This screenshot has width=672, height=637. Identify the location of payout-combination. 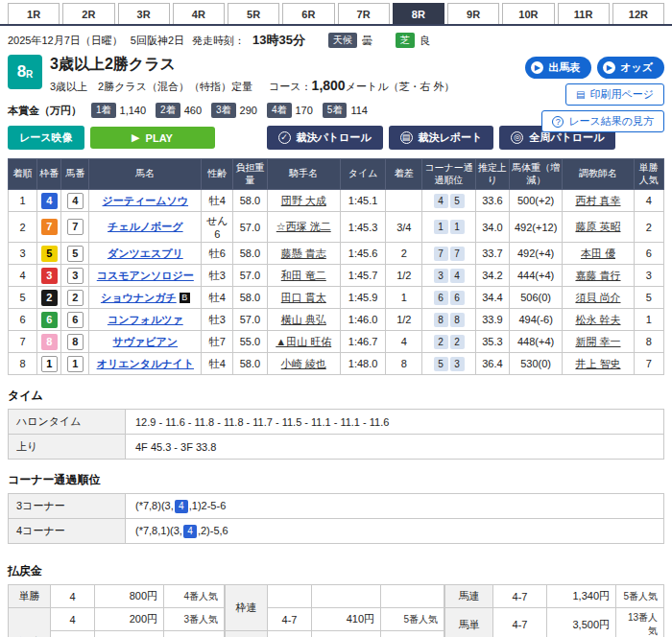
(290, 597).